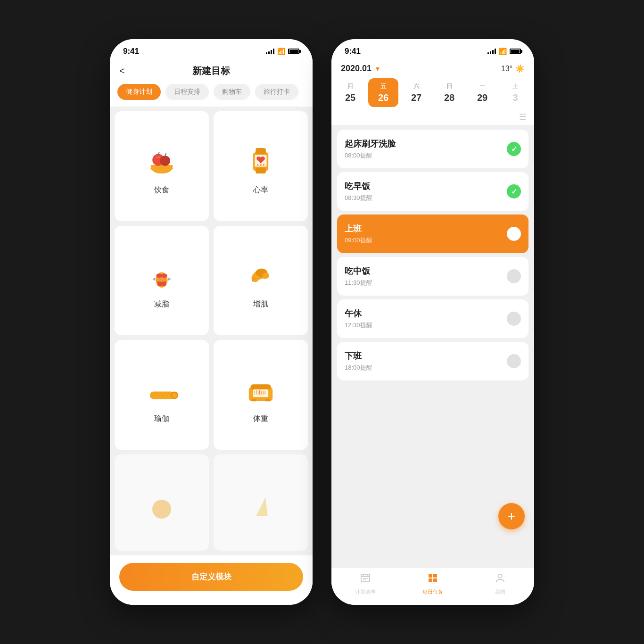  I want to click on grid-item-yoga: 瑜伽, so click(162, 395).